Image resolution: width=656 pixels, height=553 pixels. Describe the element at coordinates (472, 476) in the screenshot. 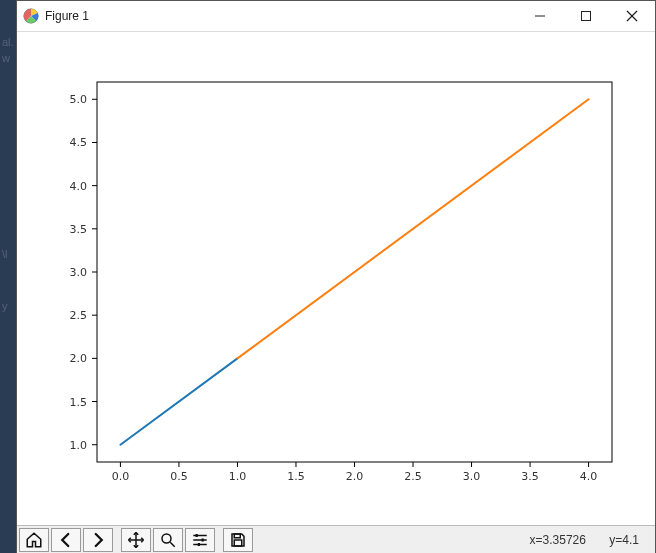

I see `x-tick-label: 3.0` at that location.